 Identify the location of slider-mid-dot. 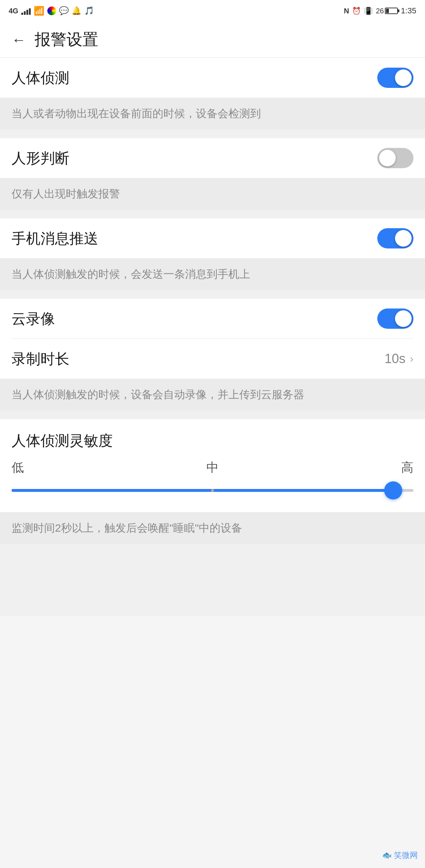
(212, 490).